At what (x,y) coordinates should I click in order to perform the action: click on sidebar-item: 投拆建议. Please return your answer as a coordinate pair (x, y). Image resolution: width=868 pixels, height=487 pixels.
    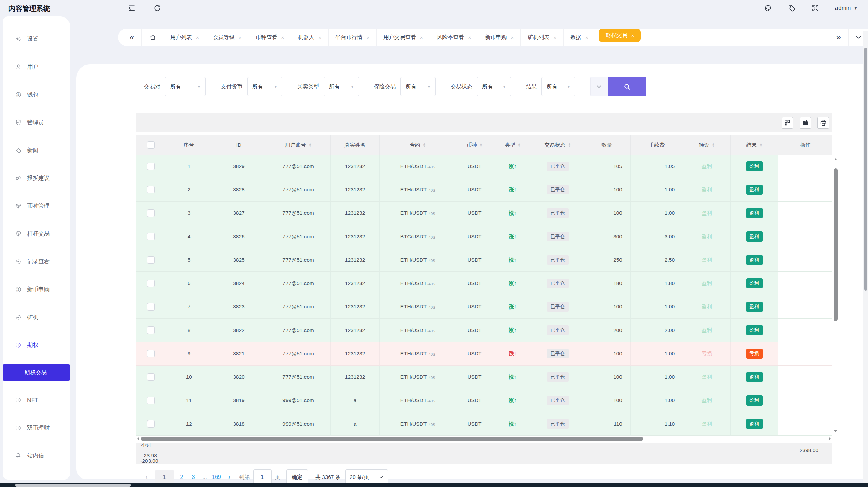
    Looking at the image, I should click on (36, 178).